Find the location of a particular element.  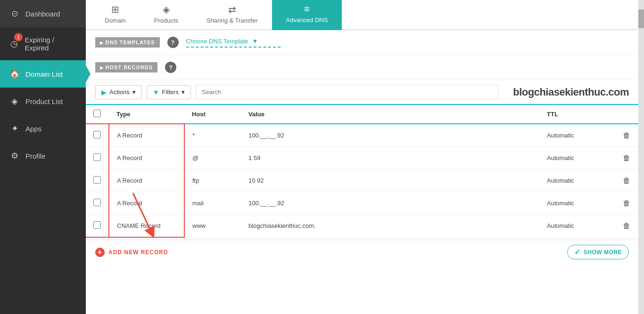

domain-tab-icon: ⊞ is located at coordinates (115, 9).